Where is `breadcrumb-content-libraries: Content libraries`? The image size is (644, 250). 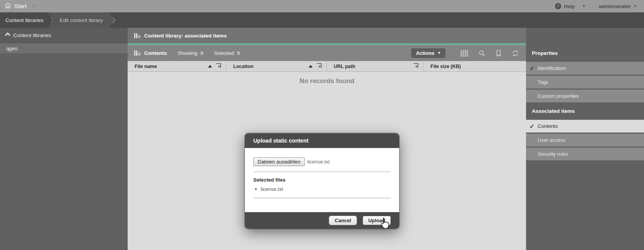 breadcrumb-content-libraries: Content libraries is located at coordinates (26, 20).